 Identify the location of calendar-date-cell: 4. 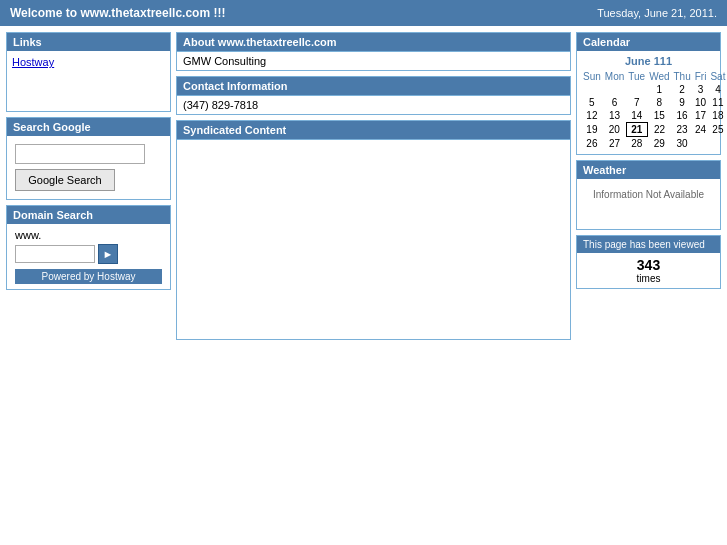
(718, 90).